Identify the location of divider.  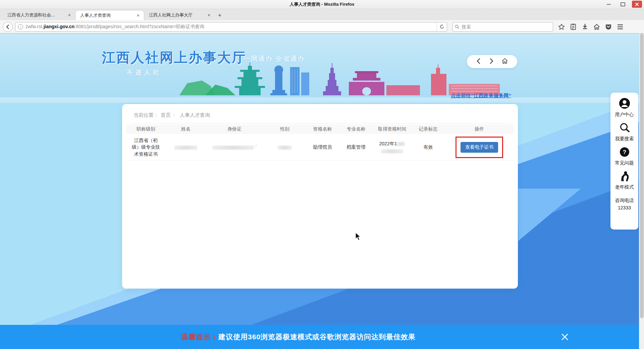
(320, 123).